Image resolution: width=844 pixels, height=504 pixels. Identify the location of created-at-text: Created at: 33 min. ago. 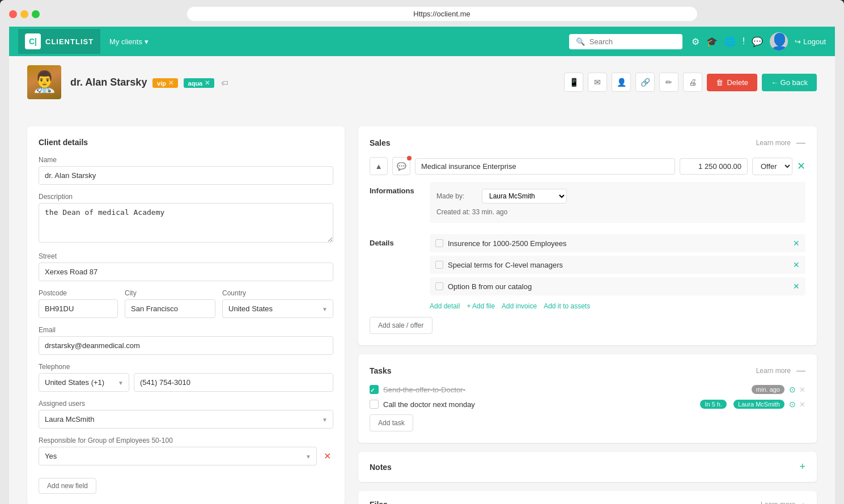
(618, 212).